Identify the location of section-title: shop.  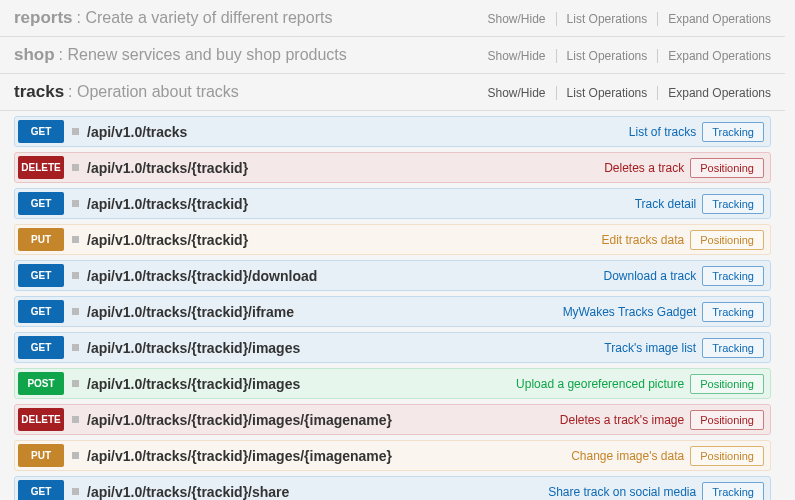
(34, 55).